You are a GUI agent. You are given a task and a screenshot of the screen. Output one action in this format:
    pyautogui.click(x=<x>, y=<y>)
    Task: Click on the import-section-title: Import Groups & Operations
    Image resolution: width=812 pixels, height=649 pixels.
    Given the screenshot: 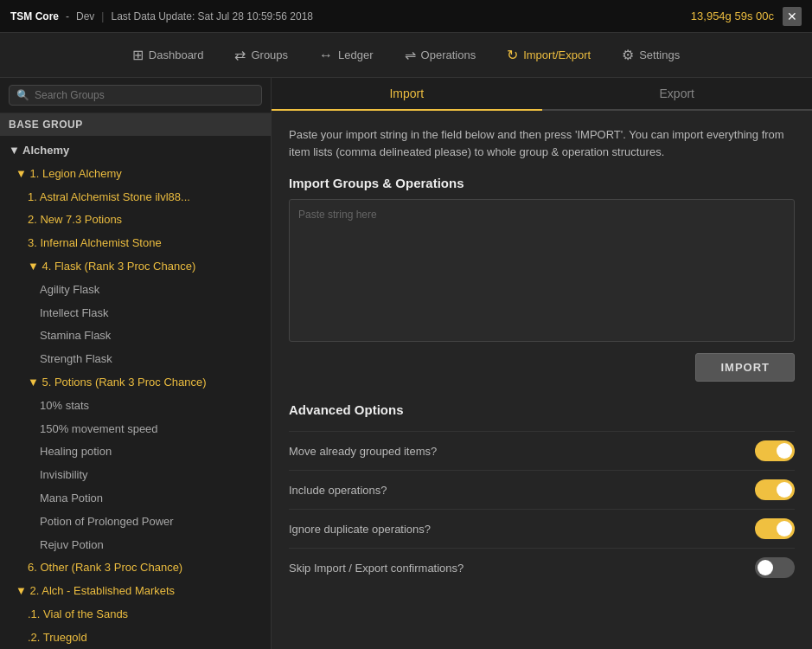 What is the action you would take?
    pyautogui.click(x=541, y=183)
    